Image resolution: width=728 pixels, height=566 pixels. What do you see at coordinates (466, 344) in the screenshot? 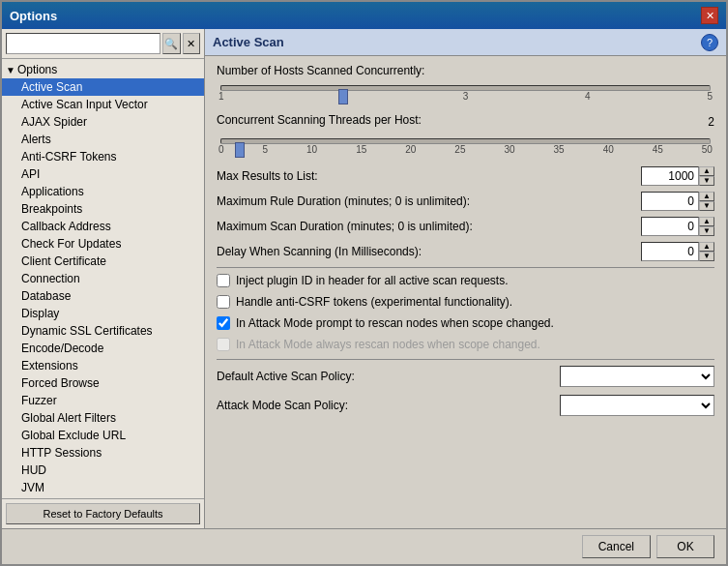
I see `attack-mode-always-row: In Attack Mode always rescan nodes when …` at bounding box center [466, 344].